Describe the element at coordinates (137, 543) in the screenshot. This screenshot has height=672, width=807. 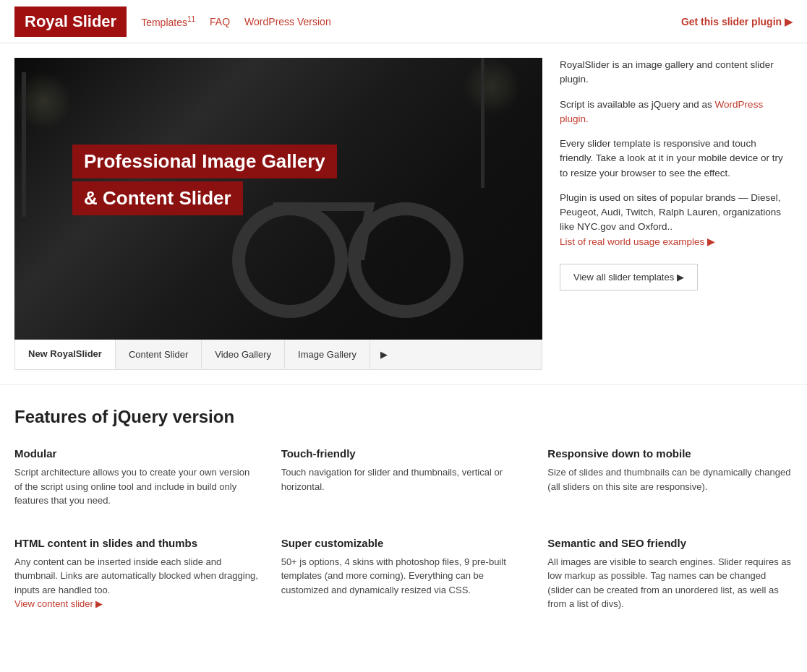
I see `feature-html-title: HTML content in slides and thumbs` at that location.